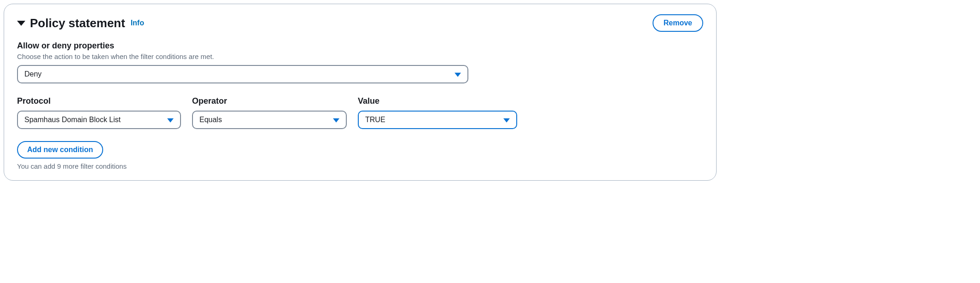 This screenshot has height=283, width=980. What do you see at coordinates (438, 101) in the screenshot?
I see `value-label: Value` at bounding box center [438, 101].